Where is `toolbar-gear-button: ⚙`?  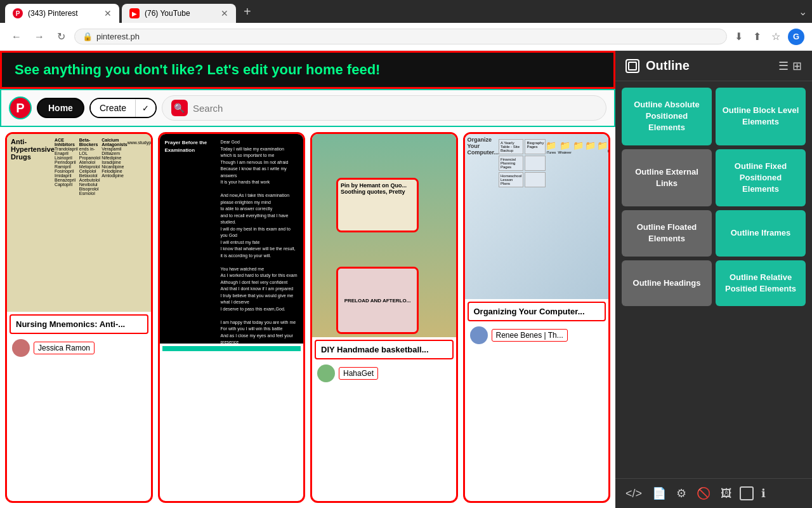 toolbar-gear-button: ⚙ is located at coordinates (681, 493).